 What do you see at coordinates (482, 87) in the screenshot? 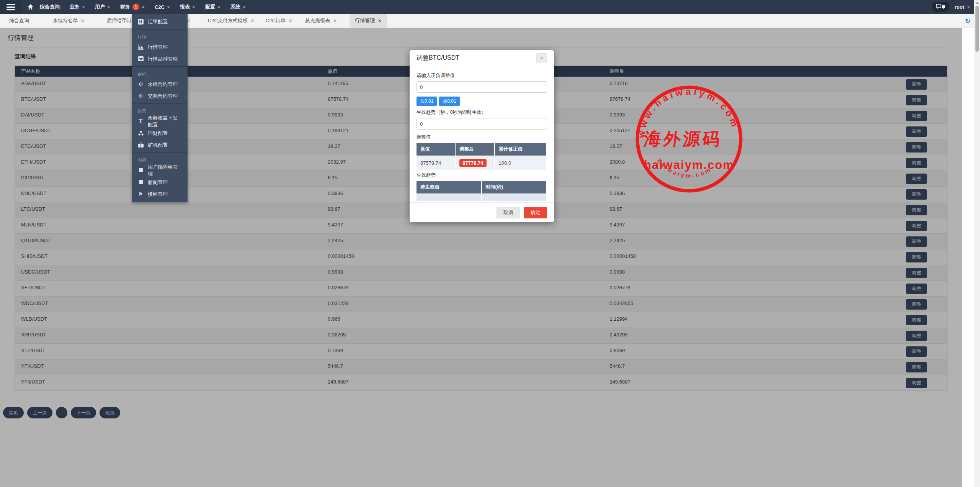
I see `adjust-value-input` at bounding box center [482, 87].